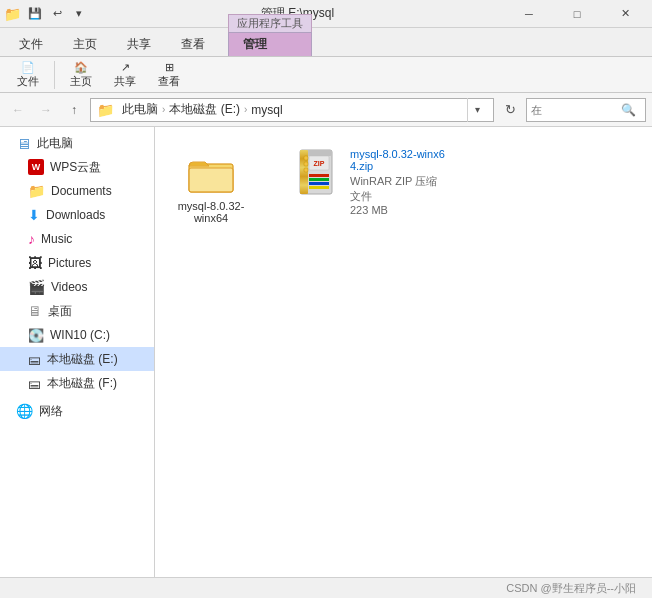 This screenshot has height=598, width=652. I want to click on drive-c-icon: 💽, so click(36, 336).